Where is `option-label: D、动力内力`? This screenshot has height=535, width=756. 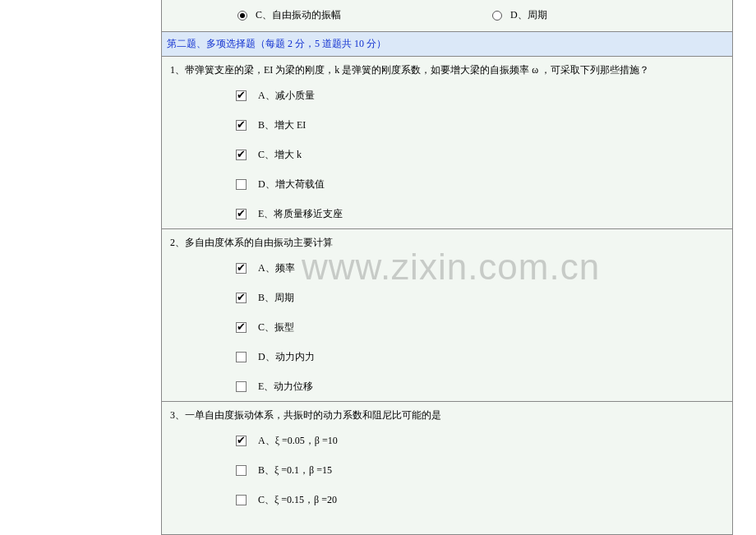 option-label: D、动力内力 is located at coordinates (286, 357).